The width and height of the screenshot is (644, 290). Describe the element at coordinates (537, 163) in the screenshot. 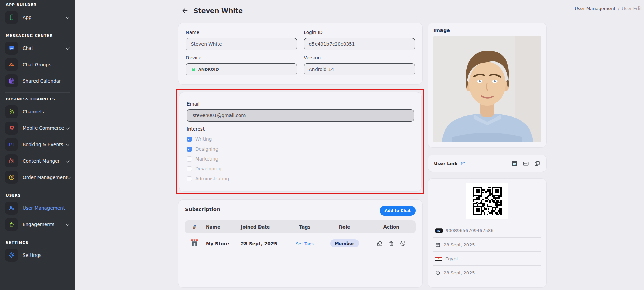

I see `copy-icon` at that location.